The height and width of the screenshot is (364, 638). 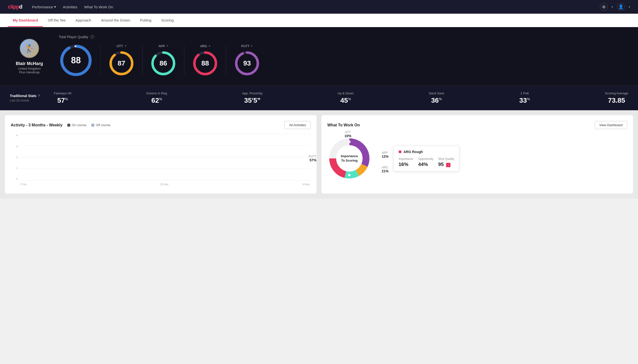 I want to click on shot-quality-badge: ↓, so click(x=448, y=165).